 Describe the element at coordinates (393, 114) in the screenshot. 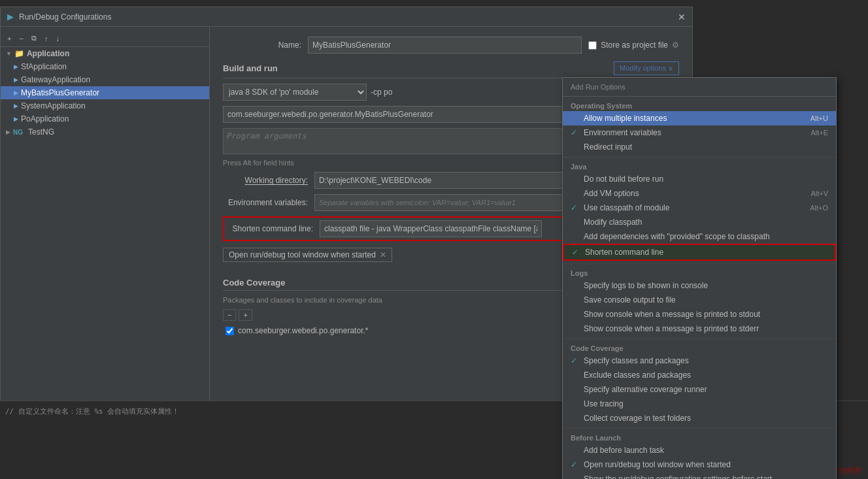

I see `main-class-input` at that location.